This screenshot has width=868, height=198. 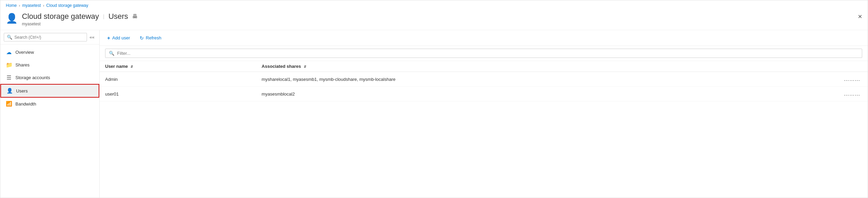 What do you see at coordinates (852, 94) in the screenshot?
I see `row-actions-button-1: ………` at bounding box center [852, 94].